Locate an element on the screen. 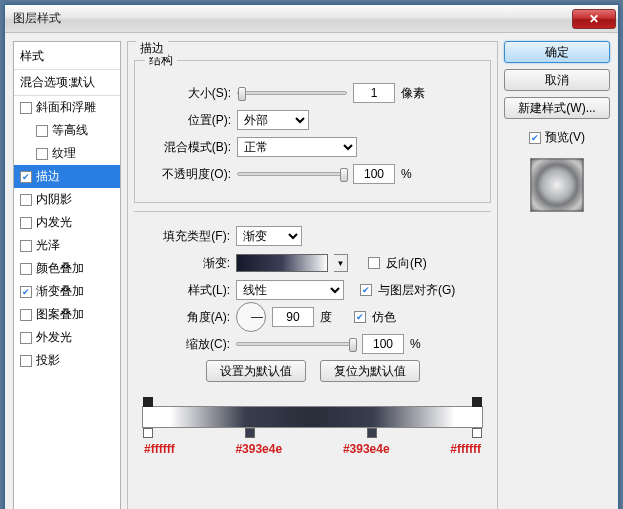 This screenshot has height=509, width=623. dither-label: 仿色 is located at coordinates (384, 318).